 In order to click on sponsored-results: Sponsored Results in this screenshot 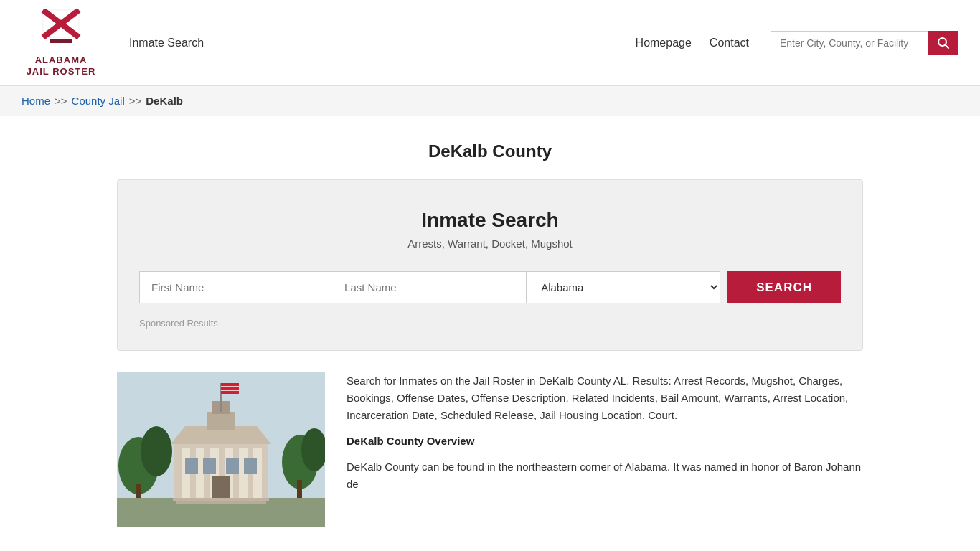, I will do `click(490, 323)`.